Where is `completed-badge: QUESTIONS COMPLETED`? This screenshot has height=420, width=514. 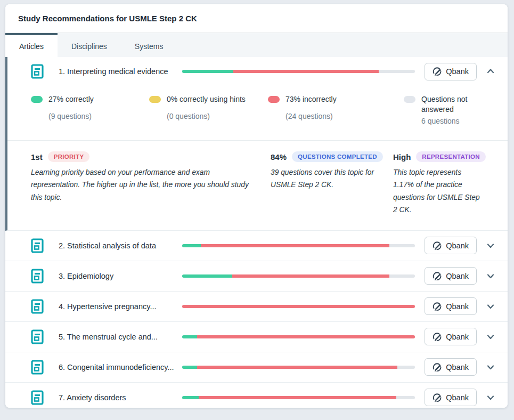
completed-badge: QUESTIONS COMPLETED is located at coordinates (338, 157).